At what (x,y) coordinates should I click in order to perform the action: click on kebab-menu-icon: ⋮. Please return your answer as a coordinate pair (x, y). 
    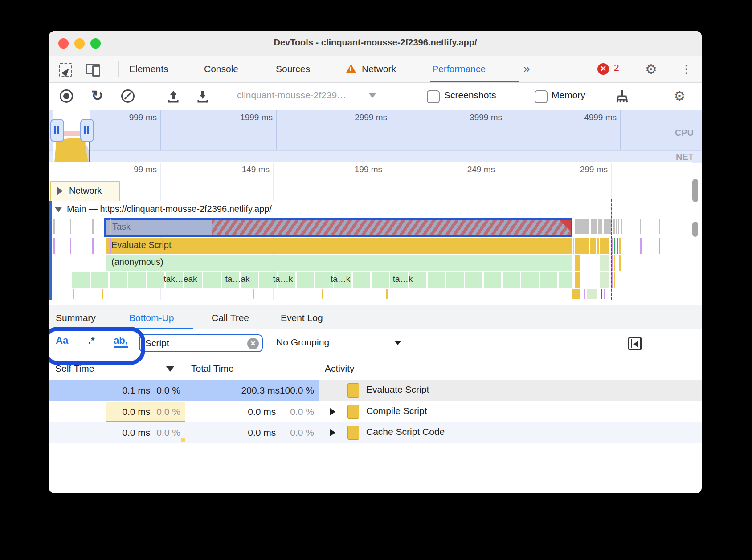
    Looking at the image, I should click on (687, 69).